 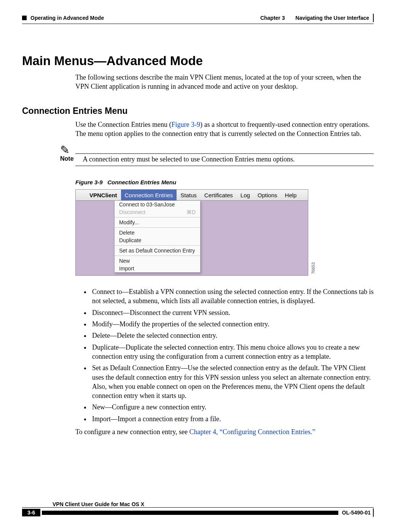 What do you see at coordinates (158, 233) in the screenshot?
I see `menu-item-delete: Delete` at bounding box center [158, 233].